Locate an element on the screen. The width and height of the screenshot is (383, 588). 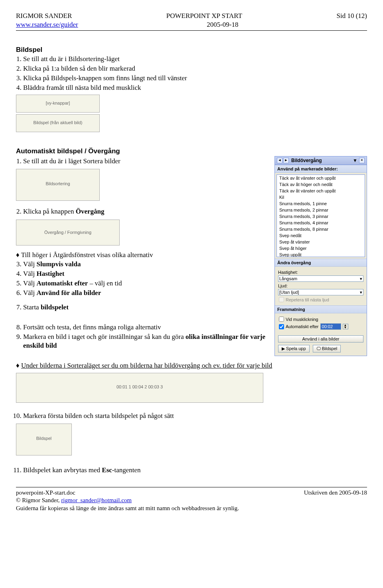
footer-printed: Utskriven den 2005-09-18 is located at coordinates (336, 493).